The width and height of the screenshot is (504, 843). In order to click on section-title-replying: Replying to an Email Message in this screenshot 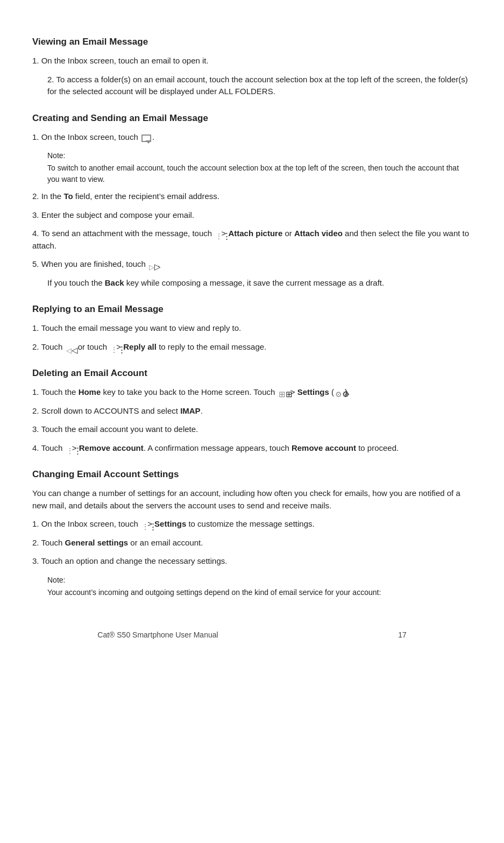, I will do `click(252, 309)`.